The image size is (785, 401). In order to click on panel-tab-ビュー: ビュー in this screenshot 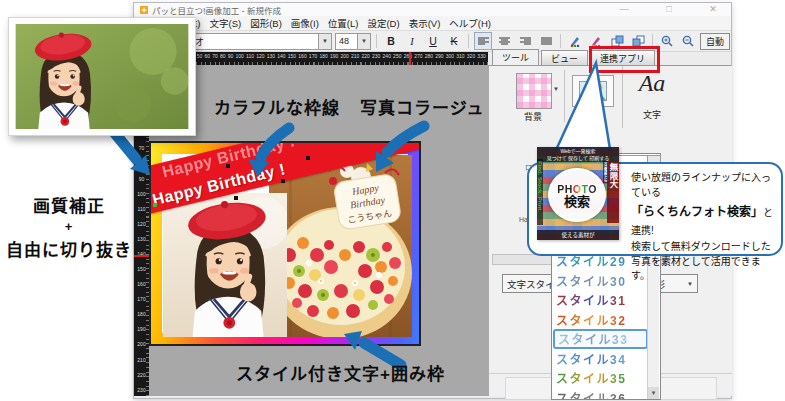, I will do `click(564, 58)`.